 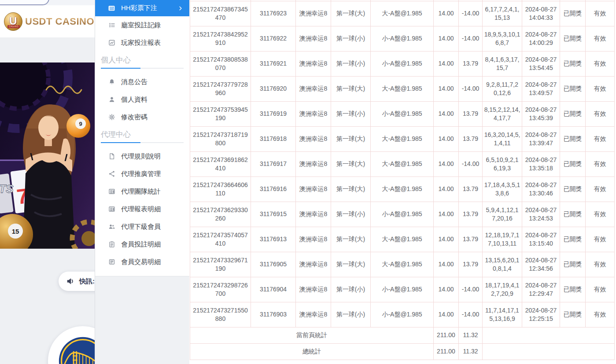 What do you see at coordinates (142, 60) in the screenshot?
I see `section-title: 個人中心` at bounding box center [142, 60].